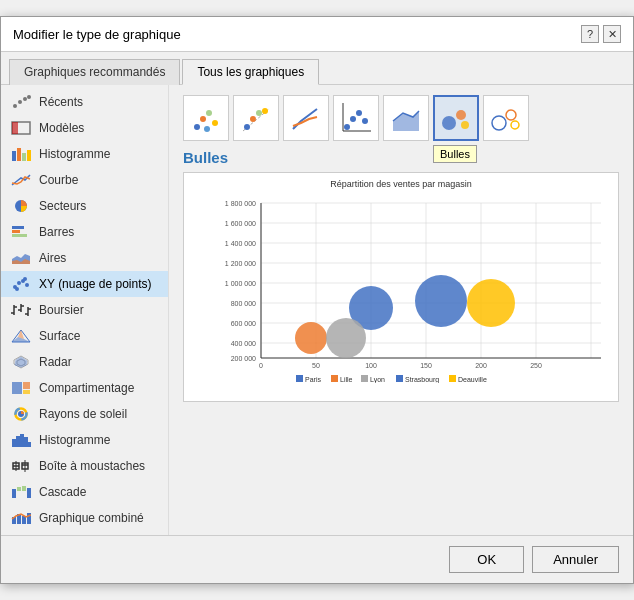 Image resolution: width=634 pixels, height=600 pixels. What do you see at coordinates (21, 180) in the screenshot?
I see `line-chart-icon` at bounding box center [21, 180].